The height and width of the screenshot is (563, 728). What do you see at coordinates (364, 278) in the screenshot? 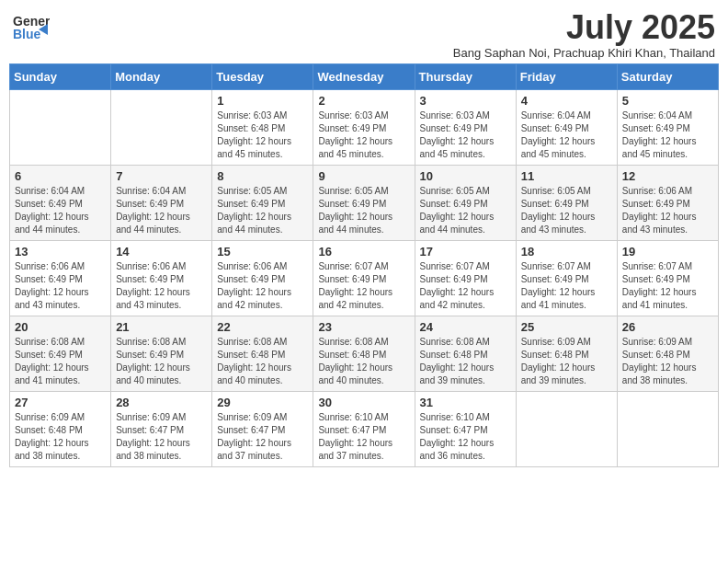
I see `week-row-3: 13Sunrise: 6:06 AMSunset: 6:49 PMDayligh…` at bounding box center [364, 278].